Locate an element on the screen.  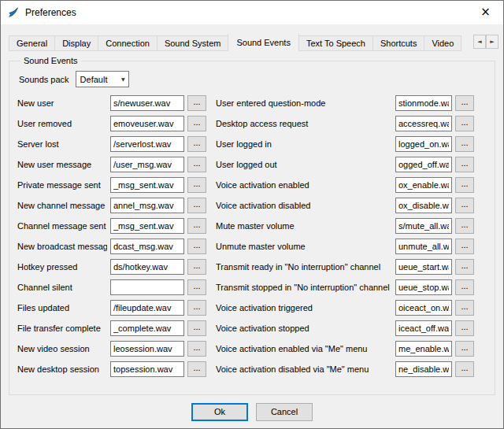
chevron-down-icon: ▼ is located at coordinates (123, 79).